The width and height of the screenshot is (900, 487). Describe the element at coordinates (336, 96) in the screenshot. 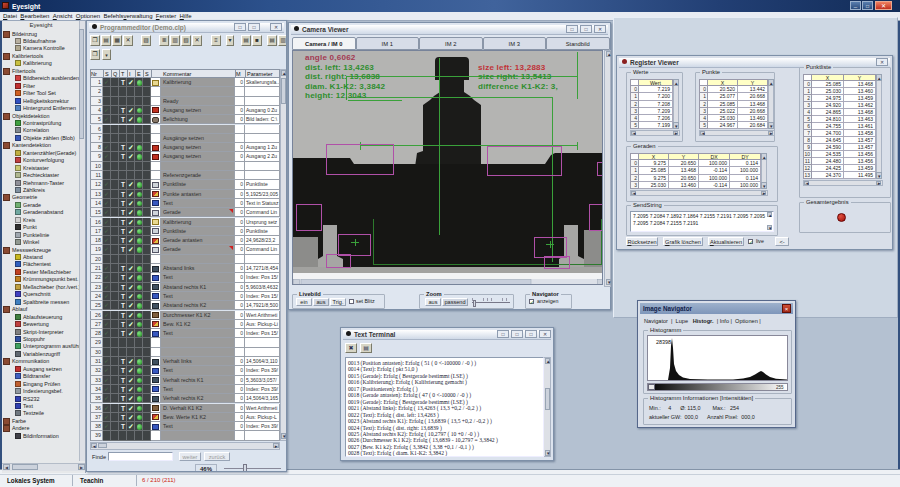

I see `svg-text: height: 12,3043` at that location.